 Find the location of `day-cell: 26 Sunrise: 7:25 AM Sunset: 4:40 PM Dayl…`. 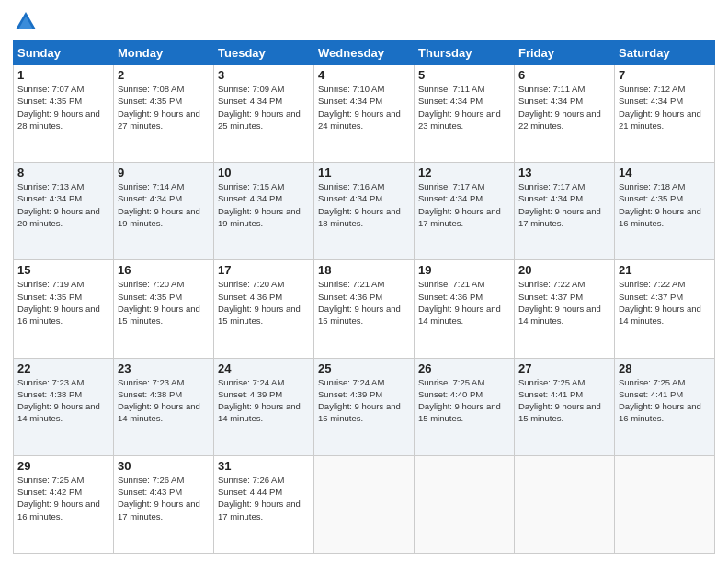

day-cell: 26 Sunrise: 7:25 AM Sunset: 4:40 PM Dayl… is located at coordinates (465, 407).